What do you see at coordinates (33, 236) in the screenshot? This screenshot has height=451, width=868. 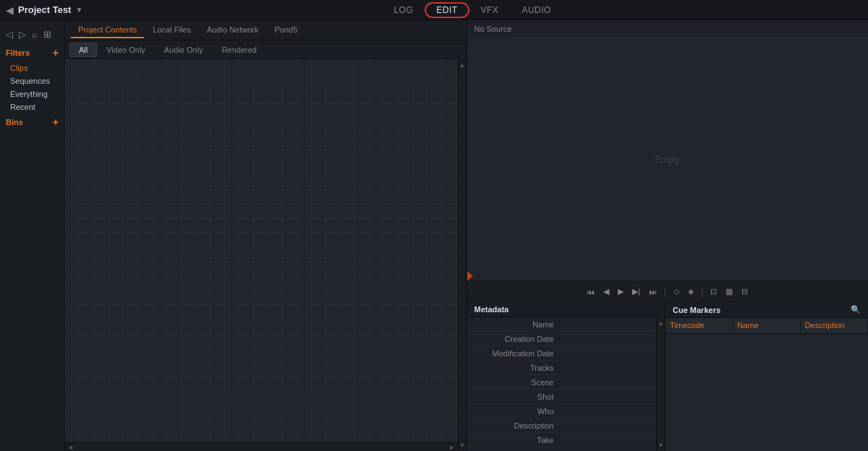 I see `left-panel: ◁ ▷ ⌕ ⊞ Filters + Clips Sequences Everyt…` at bounding box center [33, 236].